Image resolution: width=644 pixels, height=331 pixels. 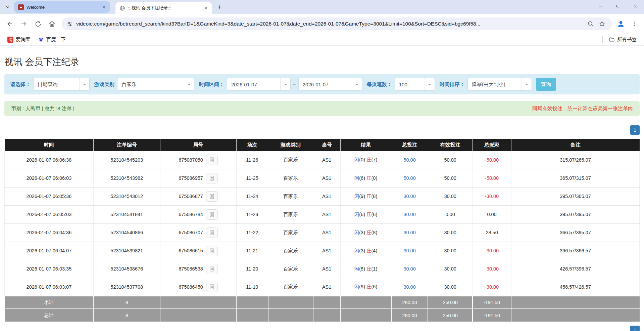 I want to click on all-bookmarks-label: 所有书签, so click(x=627, y=40).